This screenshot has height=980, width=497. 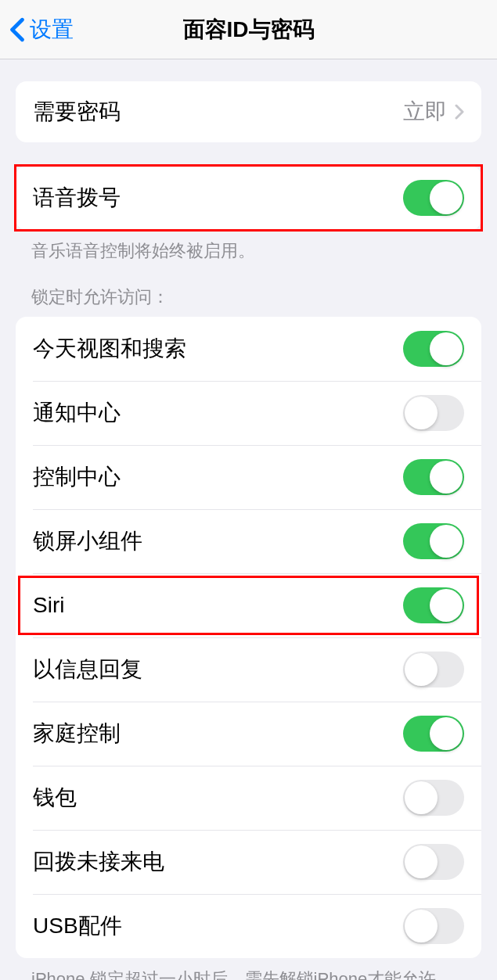 What do you see at coordinates (77, 734) in the screenshot?
I see `lock-item-label: 家庭控制` at bounding box center [77, 734].